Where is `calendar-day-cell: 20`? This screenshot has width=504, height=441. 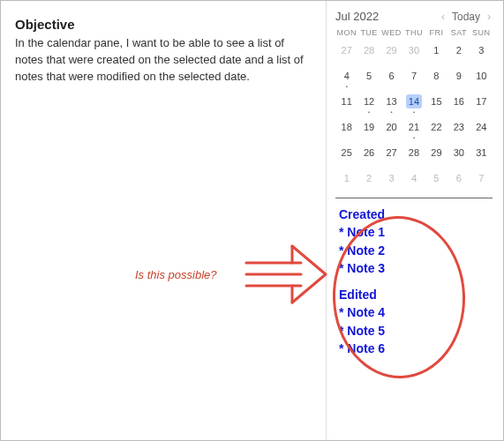 calendar-day-cell: 20 is located at coordinates (392, 129).